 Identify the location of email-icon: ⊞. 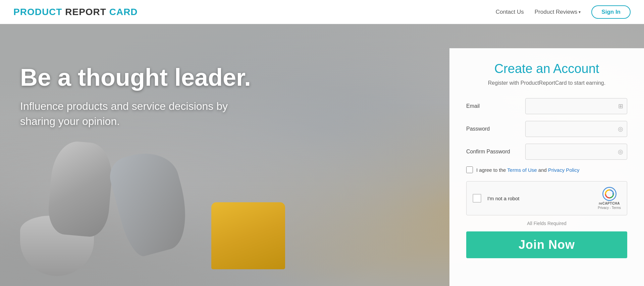
(621, 106).